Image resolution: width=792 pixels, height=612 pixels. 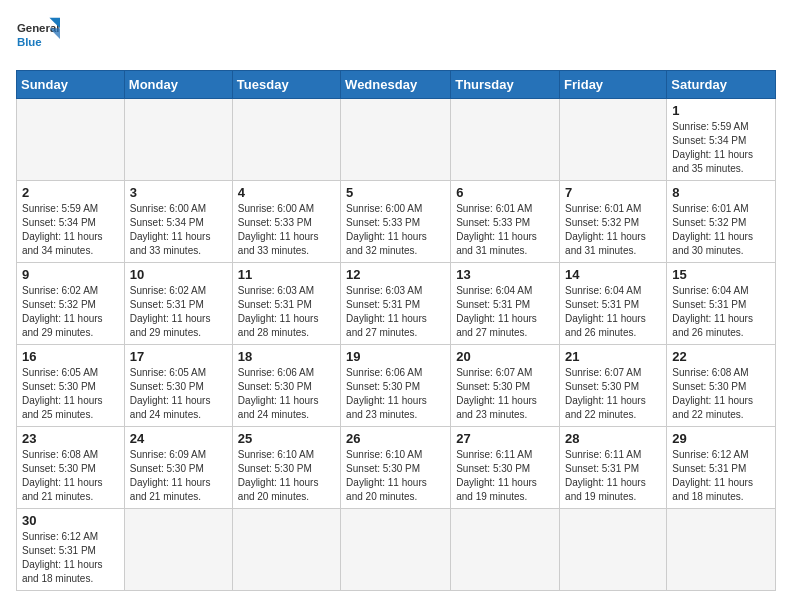 What do you see at coordinates (286, 222) in the screenshot?
I see `calendar-cell: 4Sunrise: 6:00 AM Sunset: 5:33 PM Daylig…` at bounding box center [286, 222].